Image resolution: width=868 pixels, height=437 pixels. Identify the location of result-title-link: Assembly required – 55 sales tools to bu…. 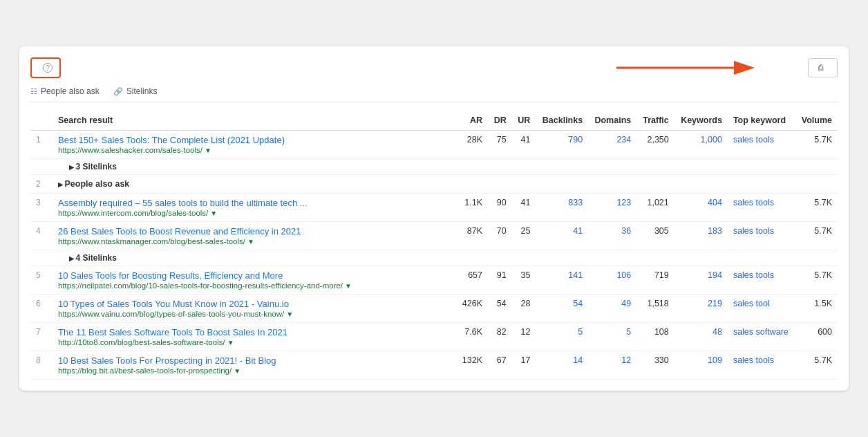
(254, 203).